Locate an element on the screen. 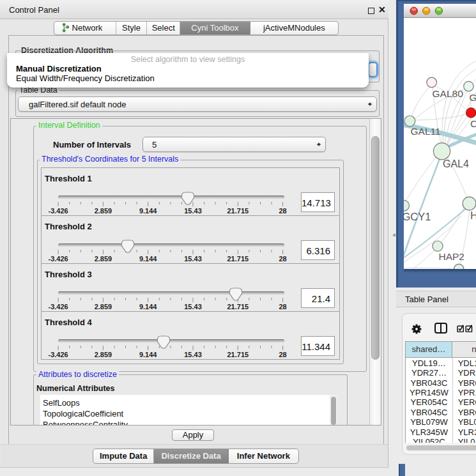  svg-text: HAP2 is located at coordinates (451, 257).